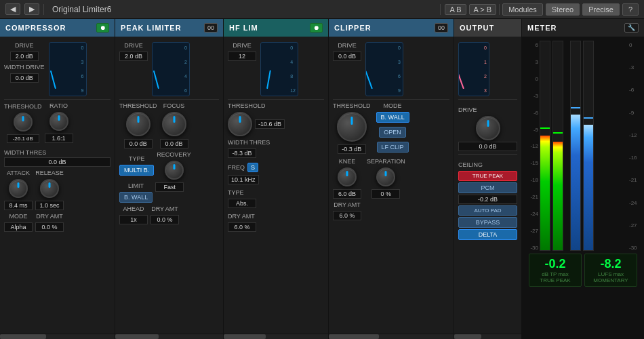  I want to click on threshold-col: THRESHOLD -26.1 dB, so click(23, 123).